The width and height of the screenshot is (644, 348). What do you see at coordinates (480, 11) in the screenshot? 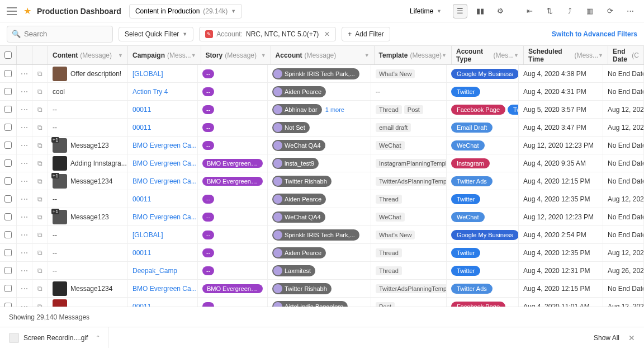
I see `column-view-icon: ▮▮` at bounding box center [480, 11].